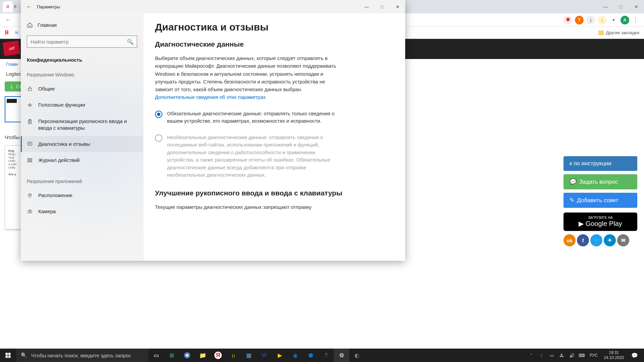 The image size is (644, 362). What do you see at coordinates (7, 33) in the screenshot?
I see `bookmark-item: Я` at bounding box center [7, 33].